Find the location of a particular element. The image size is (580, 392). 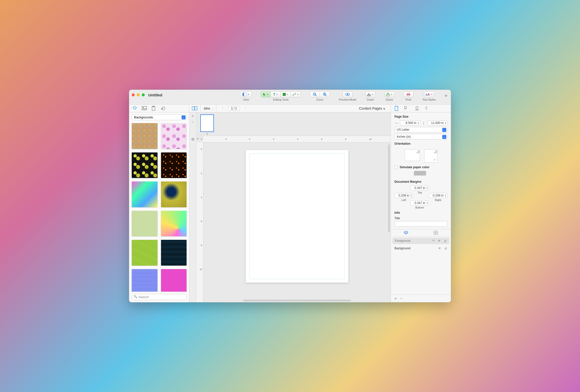

page-width-field: 8.500 in▲▼ is located at coordinates (410, 123).